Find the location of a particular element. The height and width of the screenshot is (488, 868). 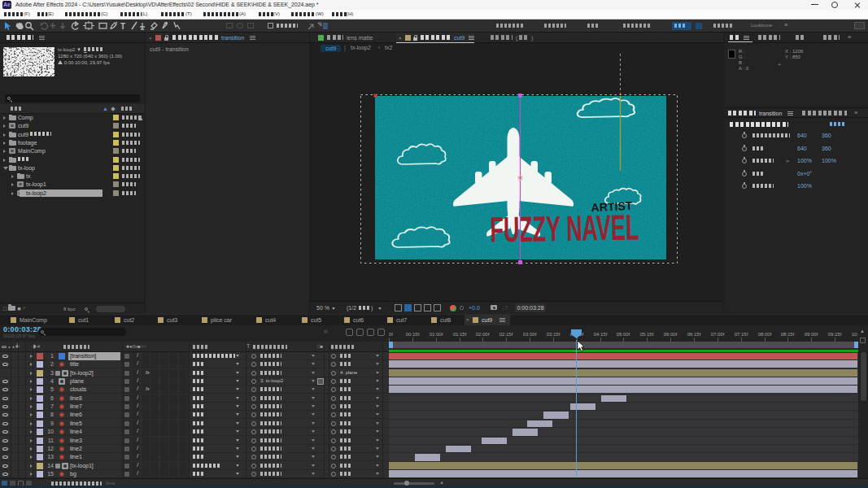

svg-text: T is located at coordinates (123, 26).